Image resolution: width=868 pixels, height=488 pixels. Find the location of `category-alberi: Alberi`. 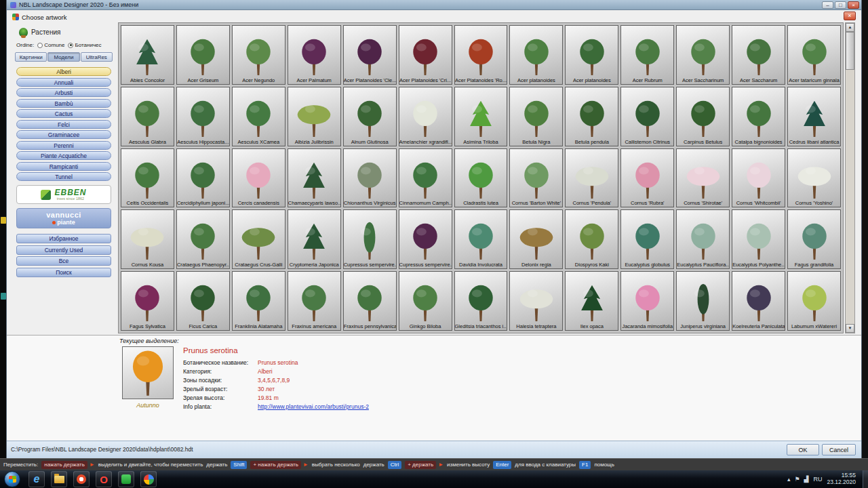

category-alberi: Alberi is located at coordinates (64, 72).